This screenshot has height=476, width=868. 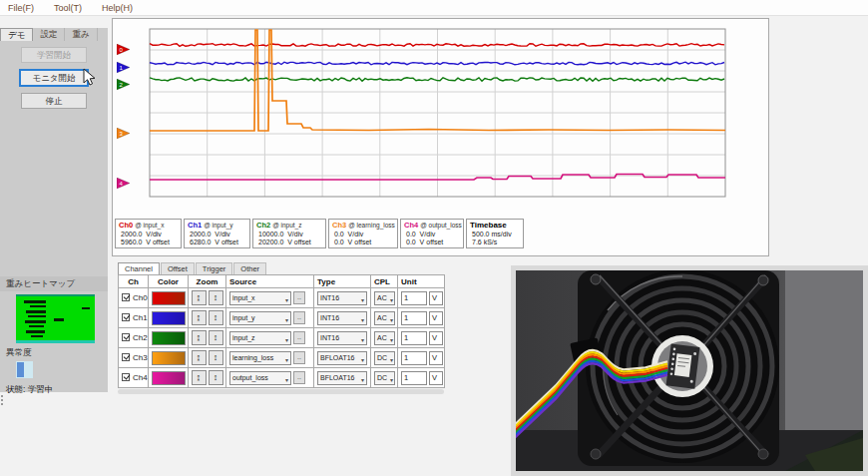 I want to click on channel-marker-ch0: 0, so click(x=124, y=50).